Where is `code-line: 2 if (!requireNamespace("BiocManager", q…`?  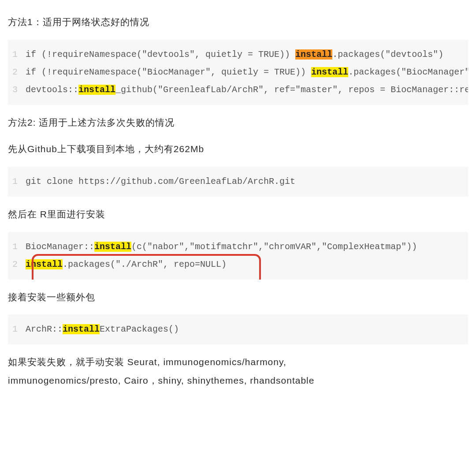 code-line: 2 if (!requireNamespace("BiocManager", q… is located at coordinates (238, 72).